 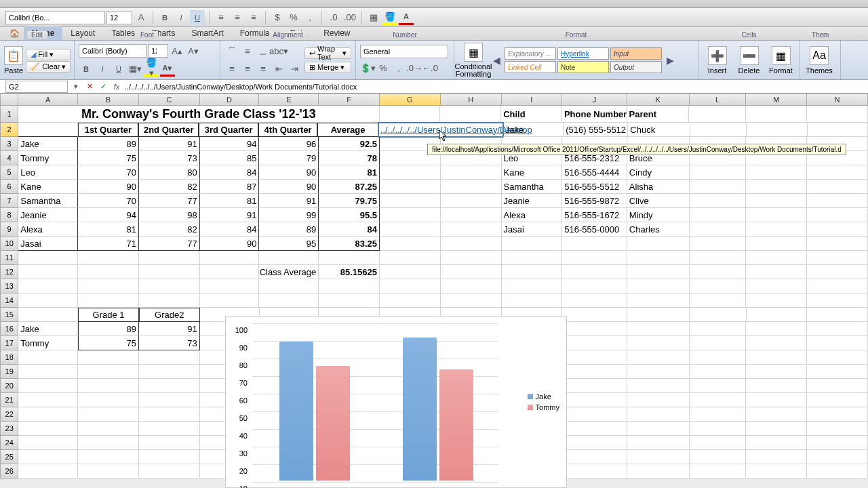 I want to click on font-color-icon: A, so click(x=406, y=18).